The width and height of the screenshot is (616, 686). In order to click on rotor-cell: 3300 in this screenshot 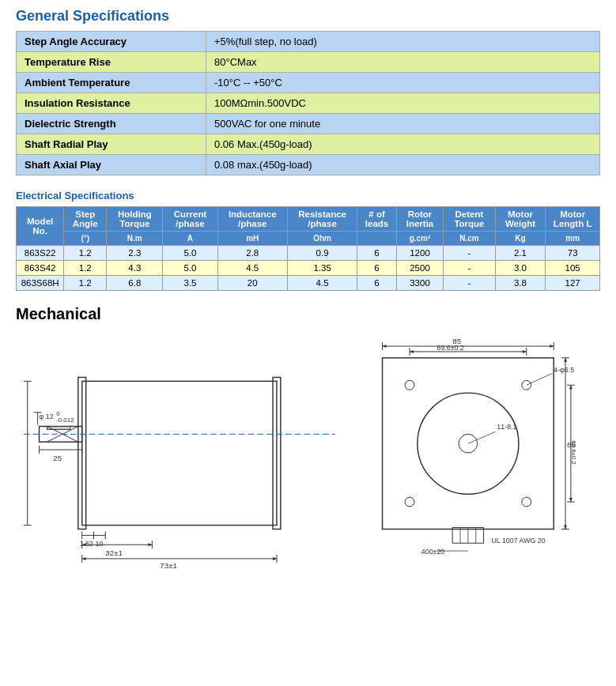, I will do `click(419, 283)`.